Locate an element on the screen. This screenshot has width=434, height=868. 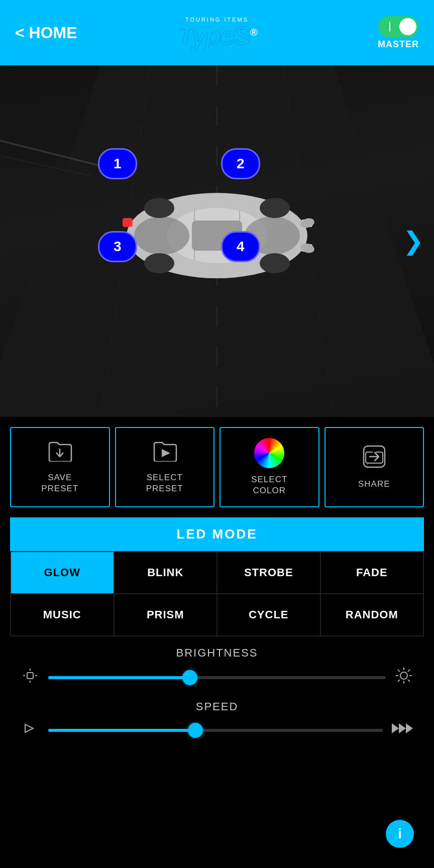
share-icon is located at coordinates (374, 459).